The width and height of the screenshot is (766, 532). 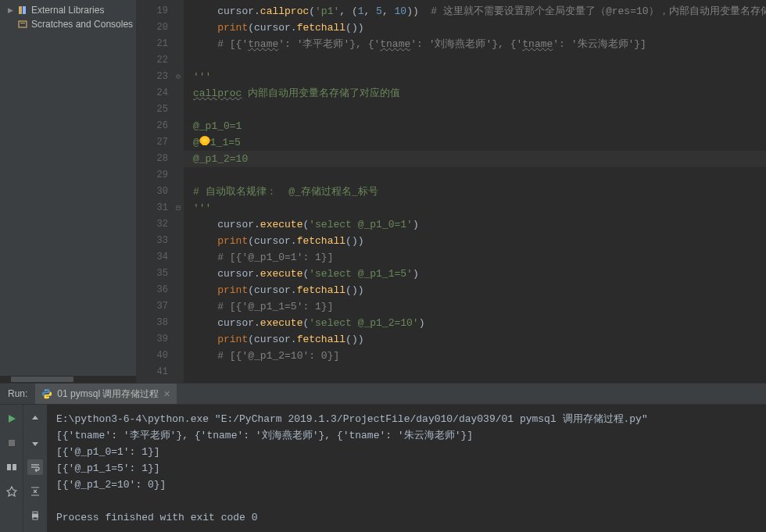 What do you see at coordinates (406, 502) in the screenshot?
I see `console-line` at bounding box center [406, 502].